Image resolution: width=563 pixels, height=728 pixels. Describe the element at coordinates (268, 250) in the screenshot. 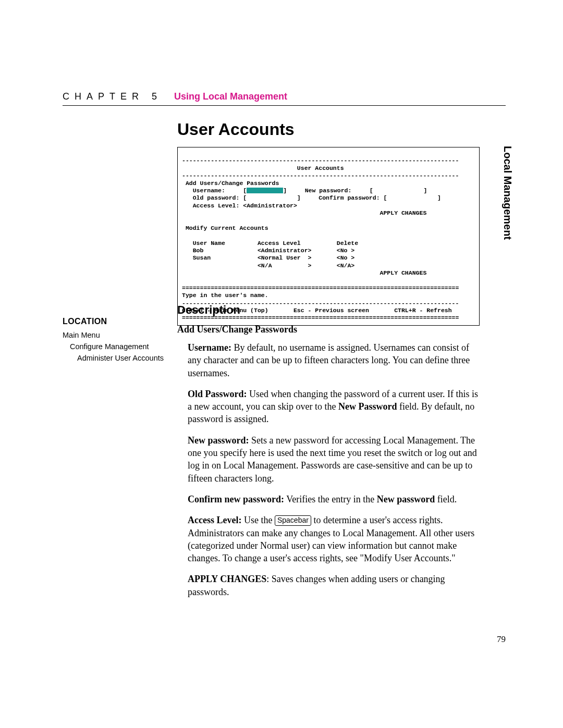

I see `term-table-row: Bob <Administrator> <No >` at that location.